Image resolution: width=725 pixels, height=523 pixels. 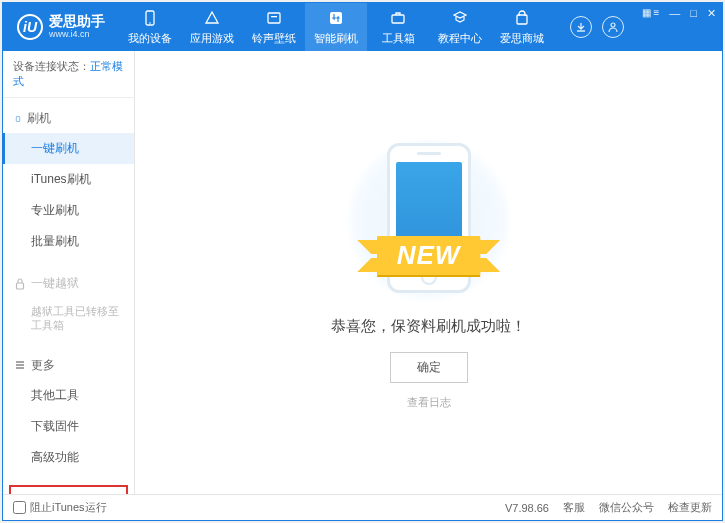 I want to click on lock-icon, so click(x=20, y=284).